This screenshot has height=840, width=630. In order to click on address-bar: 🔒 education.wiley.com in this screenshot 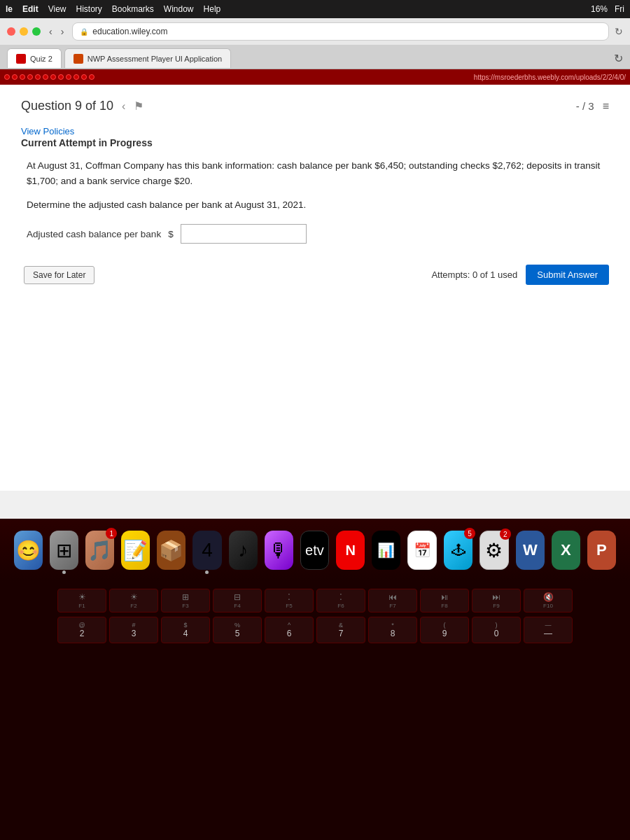, I will do `click(340, 31)`.